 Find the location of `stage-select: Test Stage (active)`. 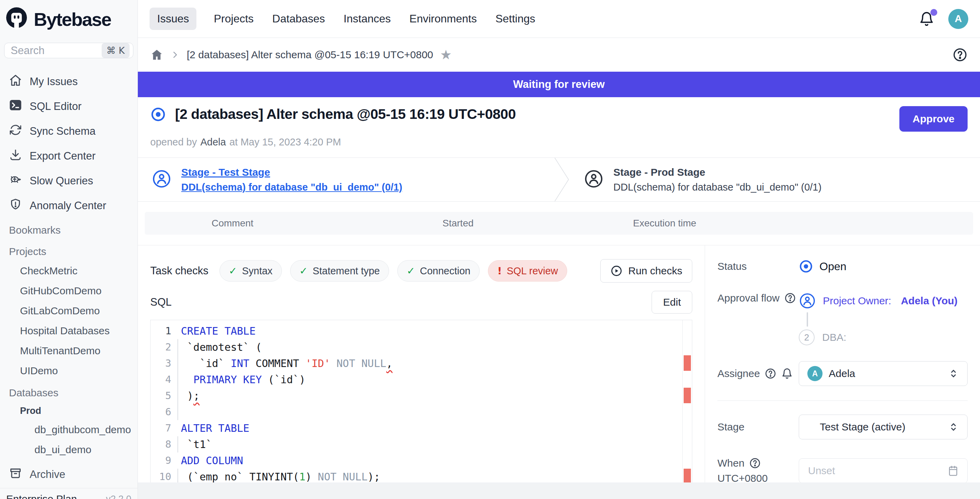

stage-select: Test Stage (active) is located at coordinates (883, 427).